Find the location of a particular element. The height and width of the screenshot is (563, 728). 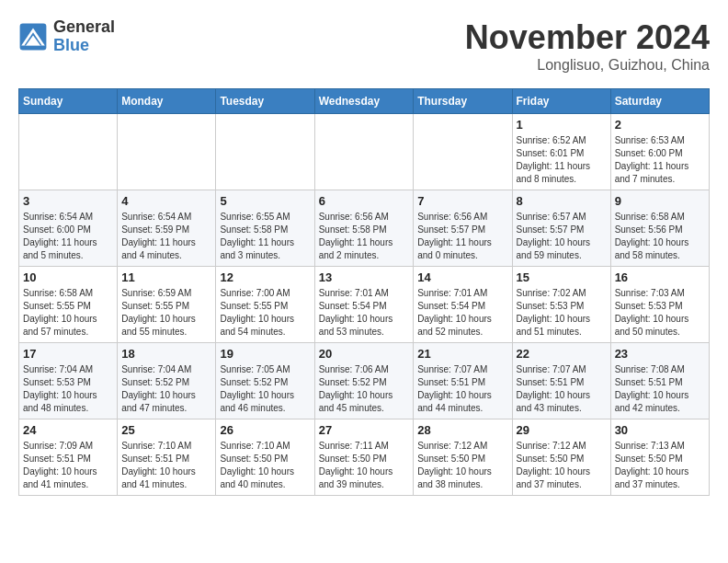

calendar-cell: 18Sunrise: 7:04 AM Sunset: 5:52 PM Dayli… is located at coordinates (167, 381).